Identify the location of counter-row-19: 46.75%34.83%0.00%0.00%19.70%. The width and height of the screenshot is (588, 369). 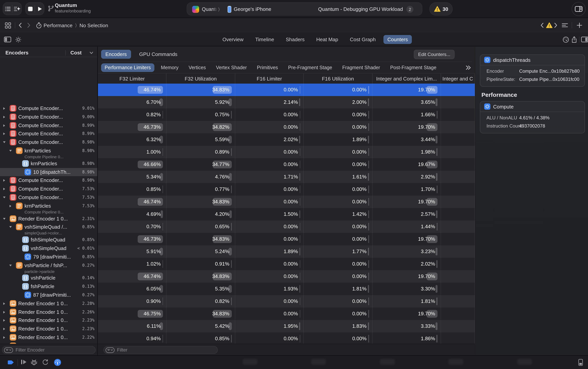
(287, 314).